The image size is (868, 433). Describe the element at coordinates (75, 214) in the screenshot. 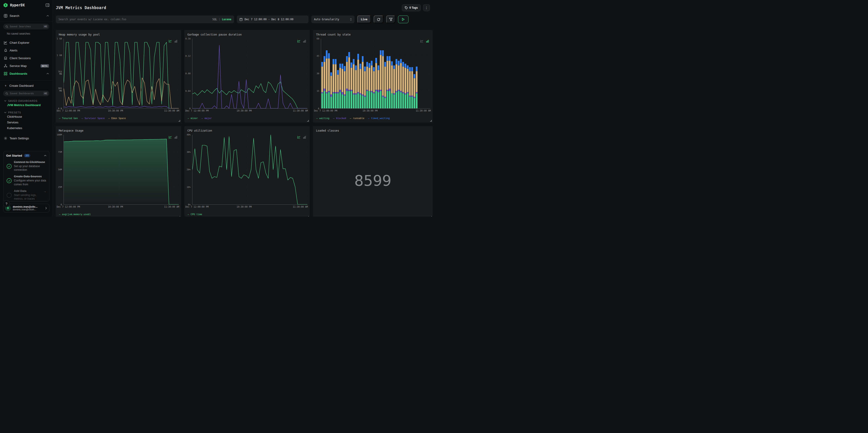

I see `chart-legend: —avg(jvm.memory.used)` at that location.